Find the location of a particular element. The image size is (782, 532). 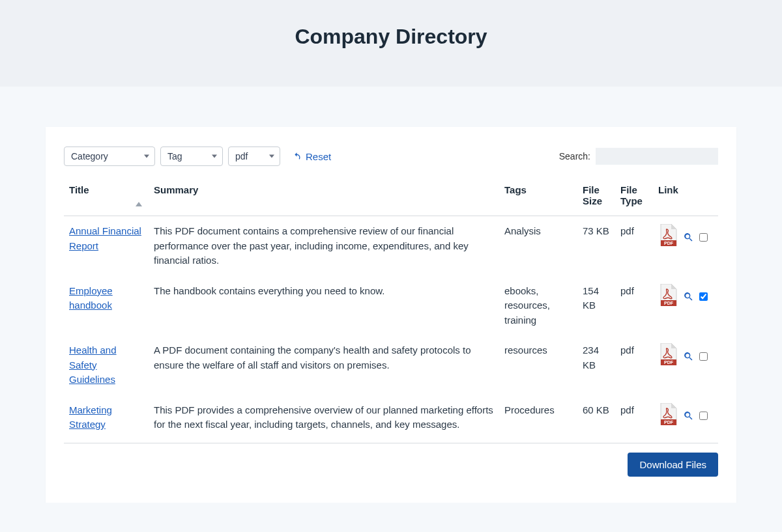

download-files-button: Download Files is located at coordinates (673, 465).